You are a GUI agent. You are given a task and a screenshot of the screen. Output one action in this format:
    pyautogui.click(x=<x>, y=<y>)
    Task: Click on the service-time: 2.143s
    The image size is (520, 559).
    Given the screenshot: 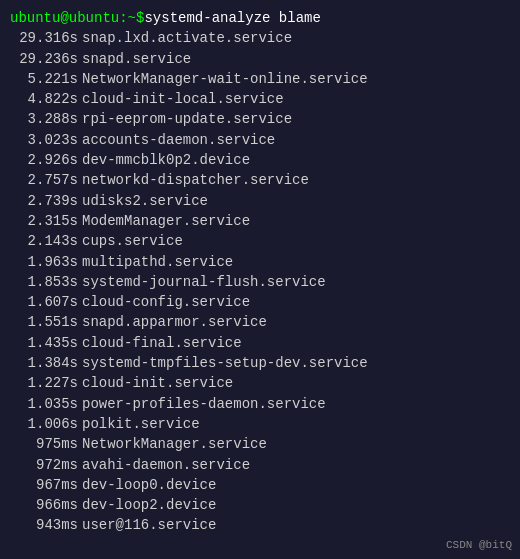 What is the action you would take?
    pyautogui.click(x=44, y=241)
    